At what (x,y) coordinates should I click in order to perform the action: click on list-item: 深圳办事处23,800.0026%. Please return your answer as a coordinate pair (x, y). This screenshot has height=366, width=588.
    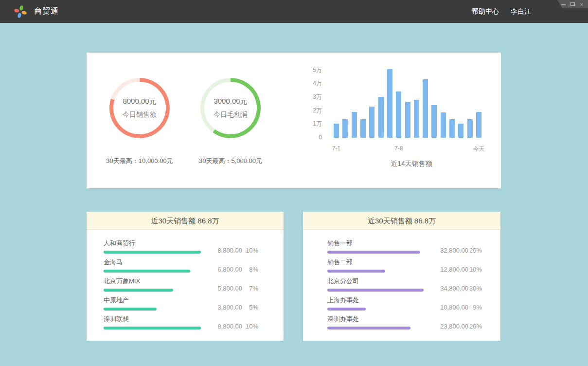
    Looking at the image, I should click on (405, 322).